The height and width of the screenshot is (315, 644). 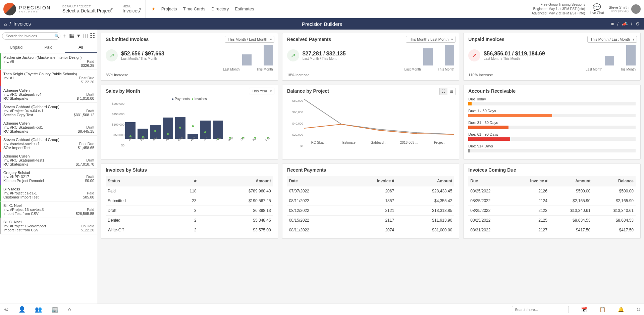 I want to click on menu-selector: MENU Invoices ▾, so click(x=131, y=9).